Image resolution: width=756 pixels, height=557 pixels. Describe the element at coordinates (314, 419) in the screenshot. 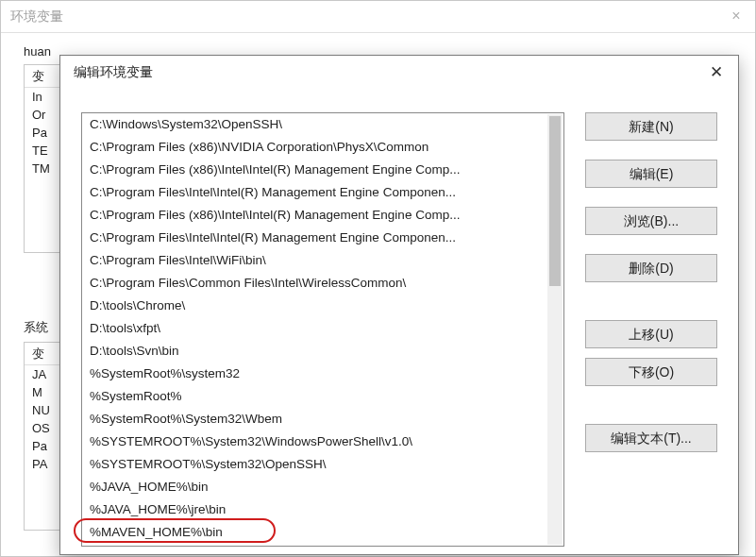

I see `list-item: %SystemRoot%\System32\Wbem` at that location.